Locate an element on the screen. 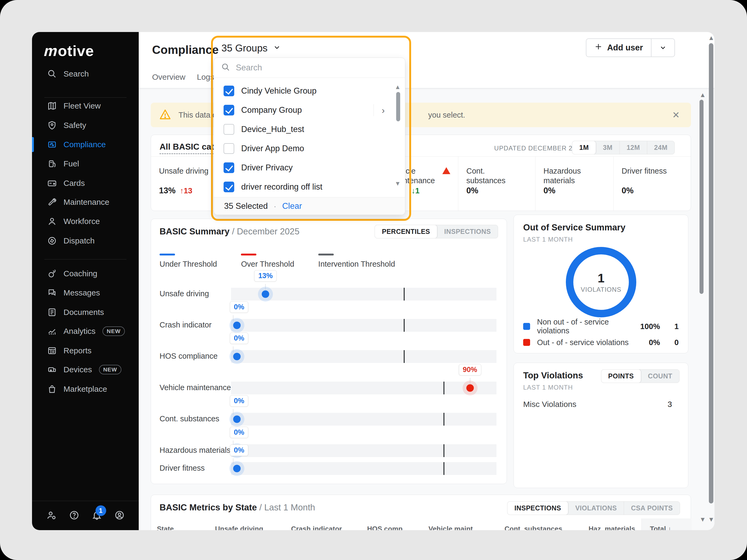 The width and height of the screenshot is (747, 560). chat-bubbles-icon is located at coordinates (52, 293).